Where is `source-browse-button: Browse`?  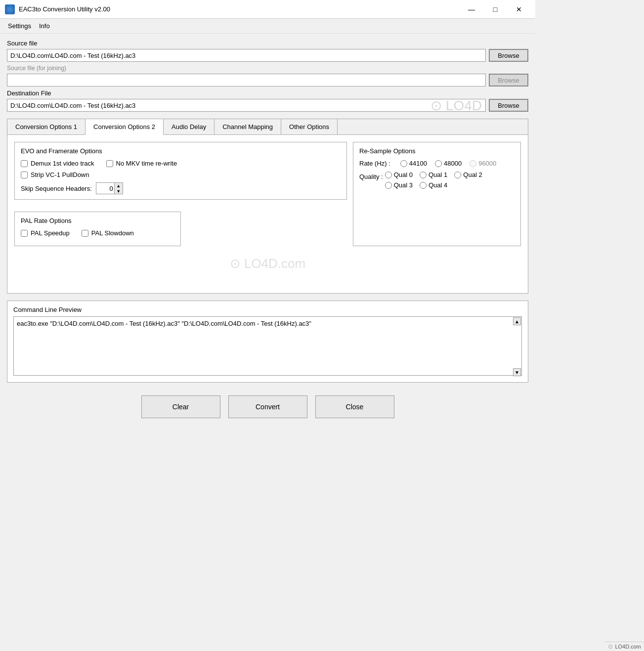
source-browse-button: Browse is located at coordinates (509, 55).